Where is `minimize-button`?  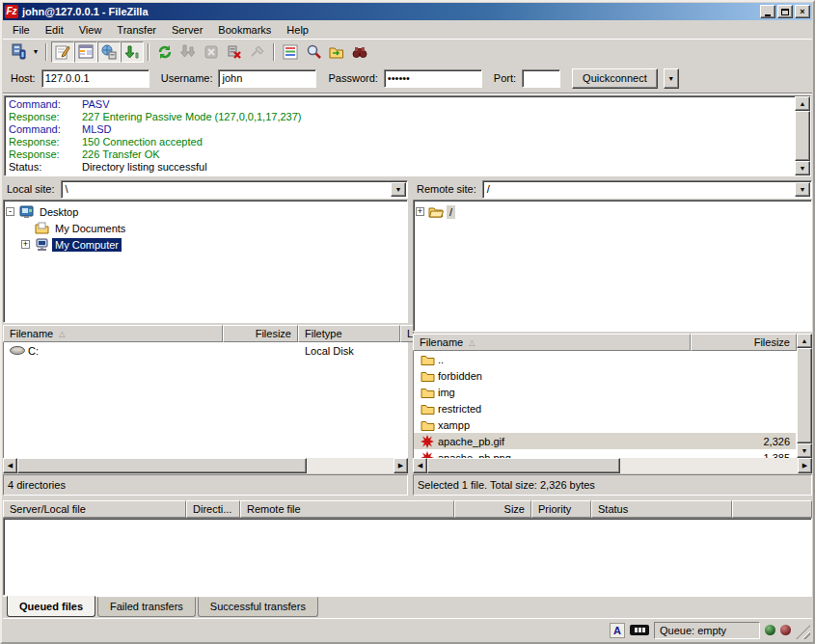 minimize-button is located at coordinates (768, 12).